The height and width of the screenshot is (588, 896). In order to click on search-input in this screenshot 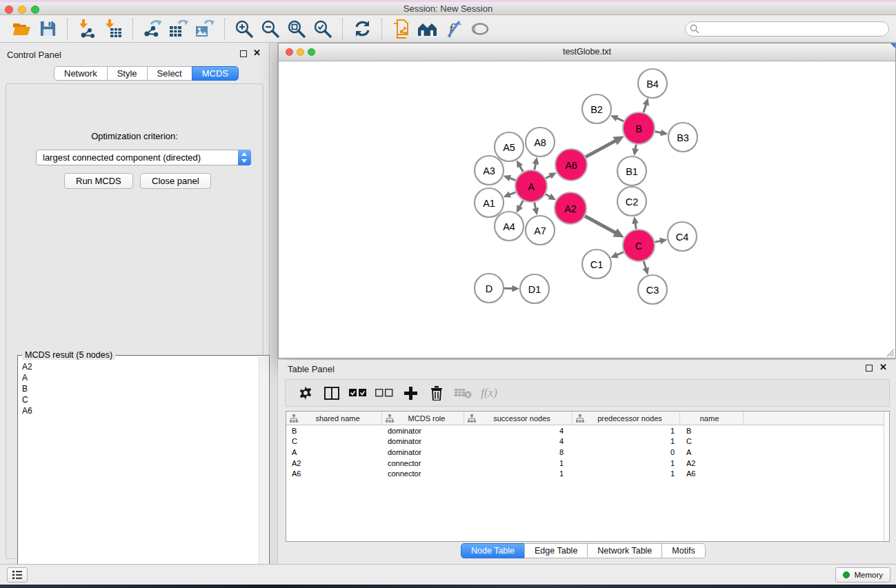, I will do `click(794, 29)`.